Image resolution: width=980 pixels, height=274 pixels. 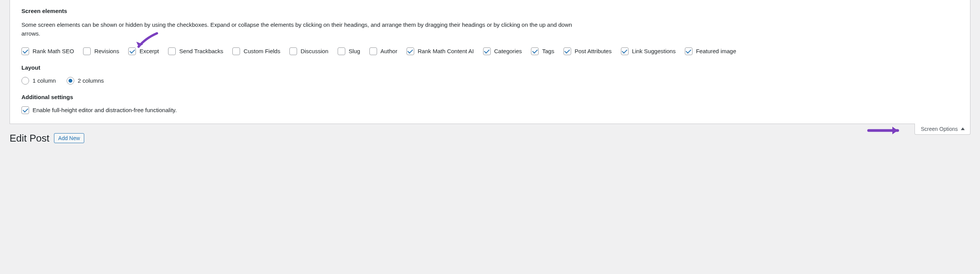 What do you see at coordinates (490, 110) in the screenshot?
I see `additional-settings-group: Enable full-height editor and distractio…` at bounding box center [490, 110].